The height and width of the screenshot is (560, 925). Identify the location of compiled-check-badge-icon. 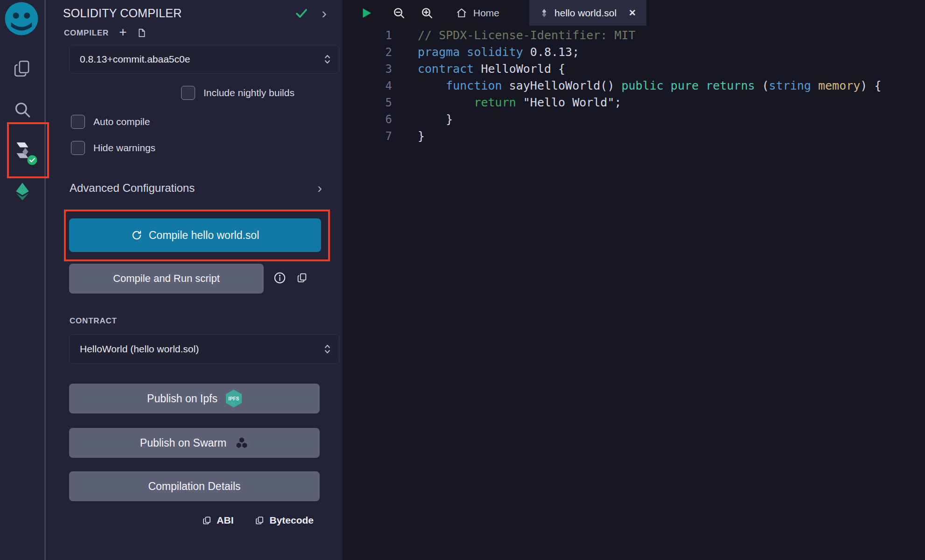
(32, 160).